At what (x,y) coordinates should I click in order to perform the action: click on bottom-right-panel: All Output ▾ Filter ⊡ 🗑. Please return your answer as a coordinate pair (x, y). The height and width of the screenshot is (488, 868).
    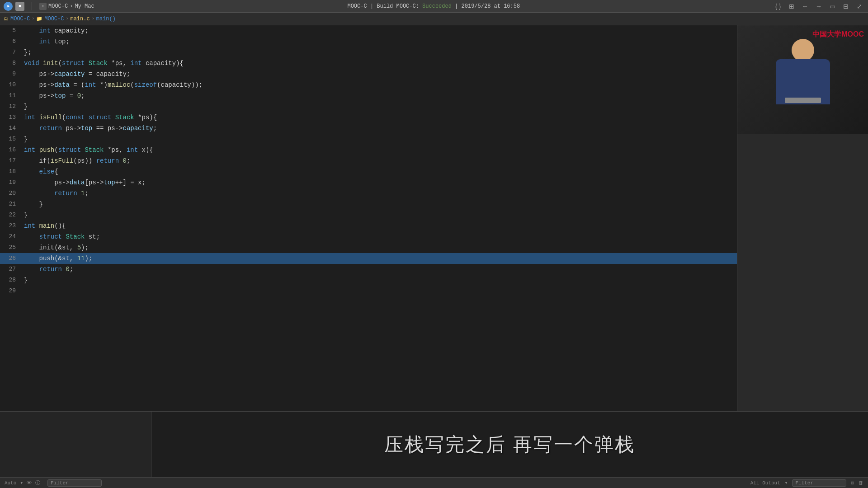
    Looking at the image, I should click on (486, 483).